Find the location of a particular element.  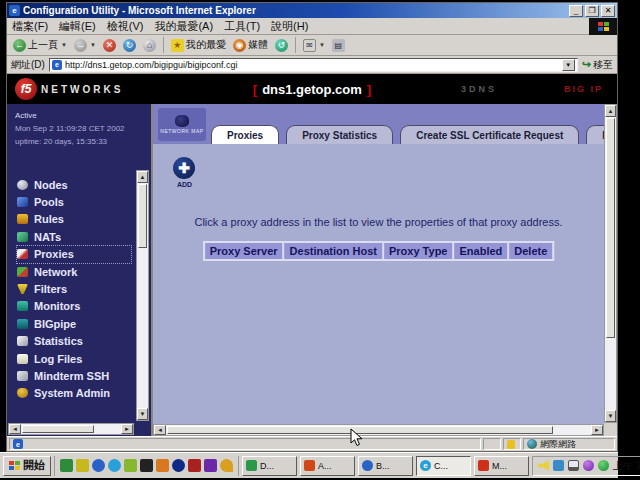

go-button: ↪ 移至 is located at coordinates (598, 65).